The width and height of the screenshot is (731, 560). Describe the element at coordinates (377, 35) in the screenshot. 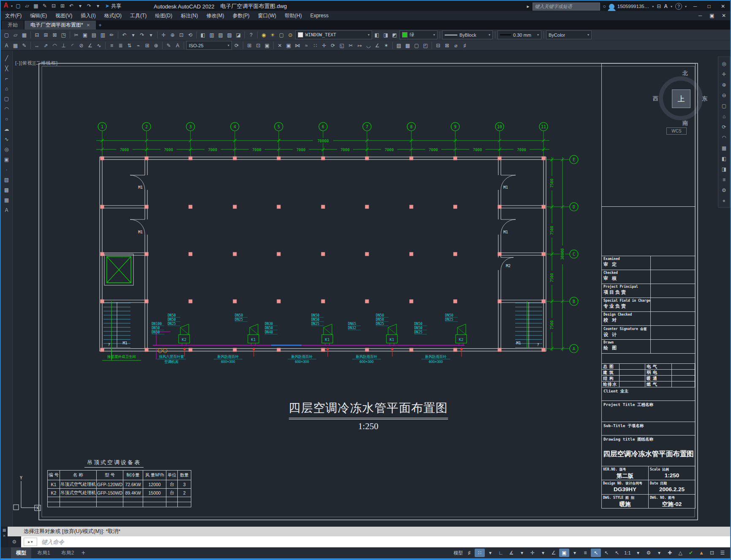

I see `make-layer-current-icon: ◧` at that location.